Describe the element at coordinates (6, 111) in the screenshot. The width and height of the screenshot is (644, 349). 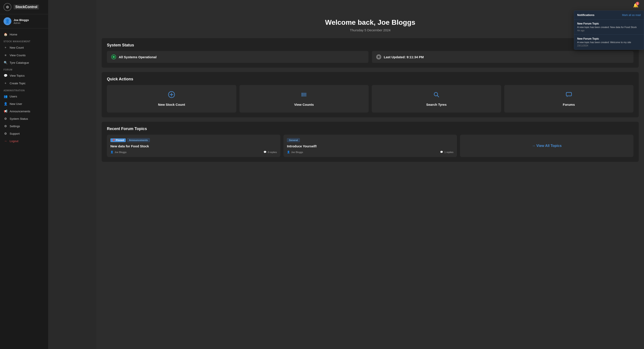
I see `announce-icon: 📢` at that location.